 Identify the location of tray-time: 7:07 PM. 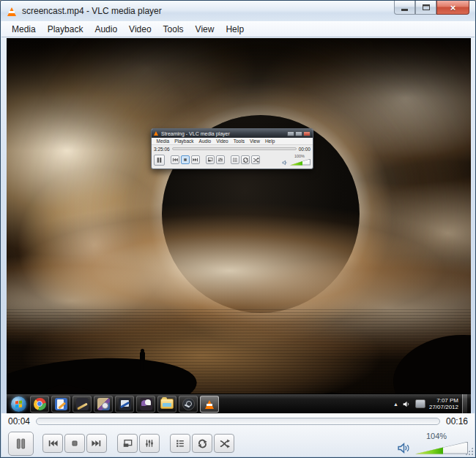
(444, 401).